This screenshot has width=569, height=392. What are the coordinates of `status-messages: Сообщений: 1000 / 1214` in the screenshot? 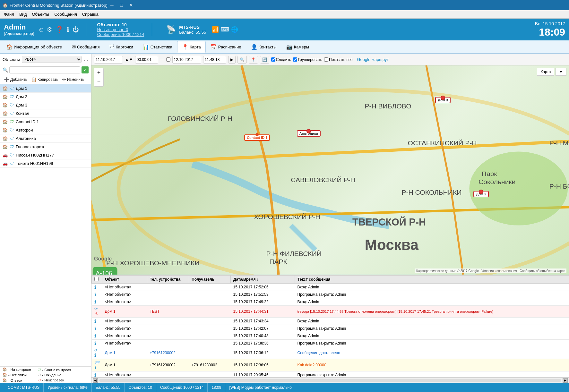 It's located at (182, 388).